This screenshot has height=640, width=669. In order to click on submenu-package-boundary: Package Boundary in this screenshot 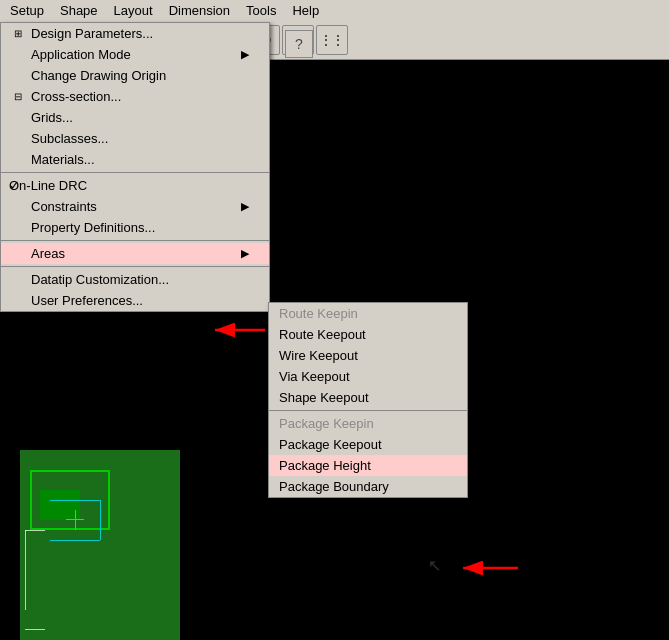, I will do `click(368, 486)`.